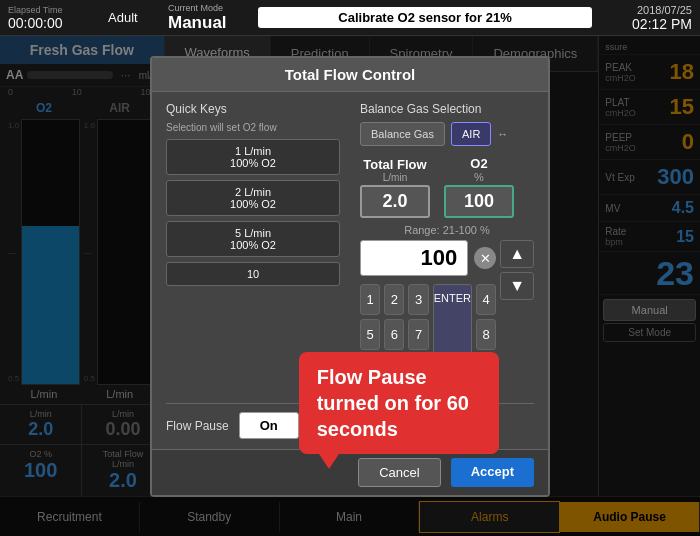 The height and width of the screenshot is (536, 700). I want to click on quick-keys-section: Quick Keys Selection will set O2 flow 1 …, so click(253, 248).